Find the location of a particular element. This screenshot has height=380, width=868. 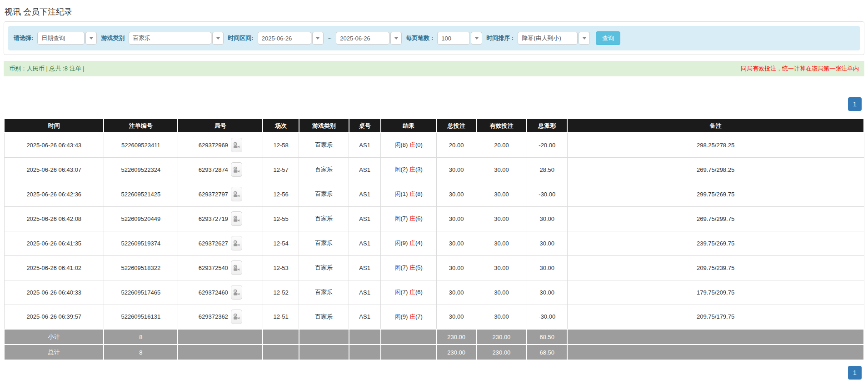

pagination-bottom: 1 is located at coordinates (434, 373).